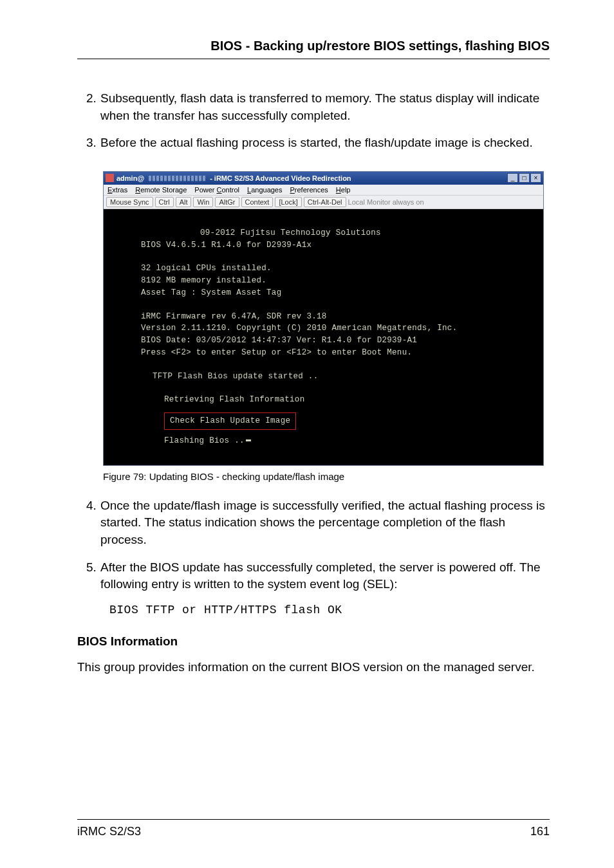 This screenshot has height=868, width=614. Describe the element at coordinates (130, 178) in the screenshot. I see `title-user: admin@` at that location.